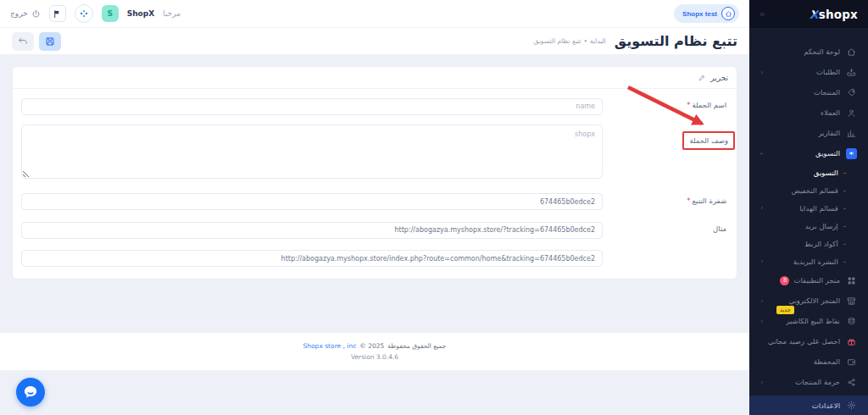 This screenshot has height=415, width=868. What do you see at coordinates (809, 321) in the screenshot?
I see `sidebar-item: نقاط البيع الكاشيرجديد‹` at bounding box center [809, 321].